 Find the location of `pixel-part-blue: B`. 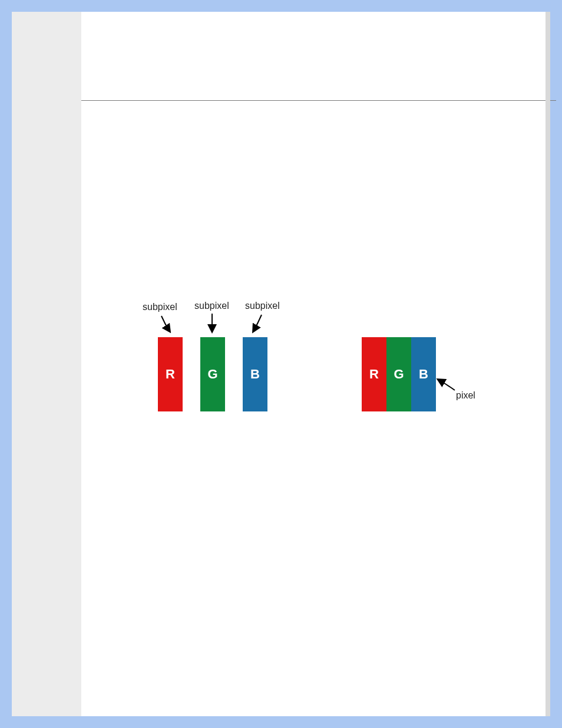

pixel-part-blue: B is located at coordinates (424, 374).